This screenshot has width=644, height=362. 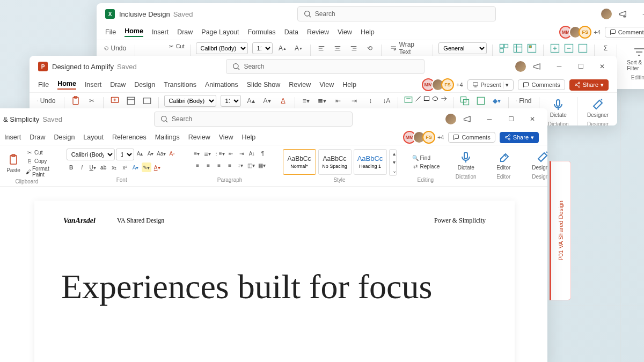 What do you see at coordinates (370, 101) in the screenshot?
I see `line-spacing-button: ↕` at bounding box center [370, 101].